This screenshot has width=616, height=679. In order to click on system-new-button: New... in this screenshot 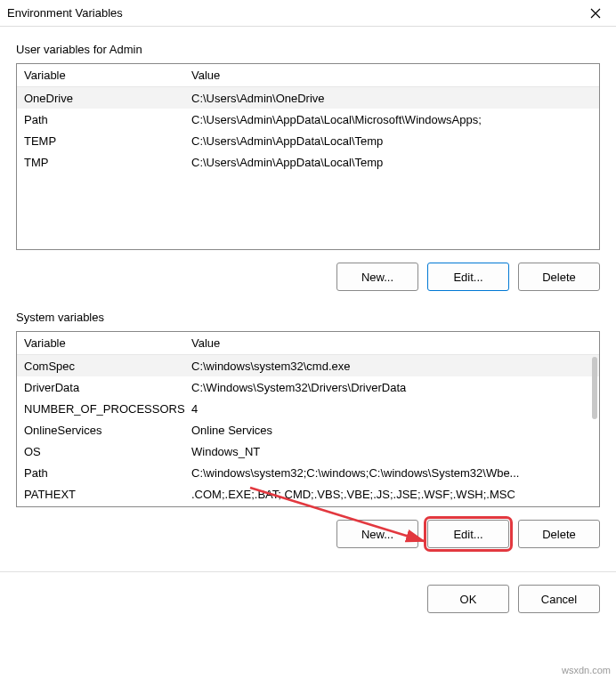, I will do `click(377, 534)`.